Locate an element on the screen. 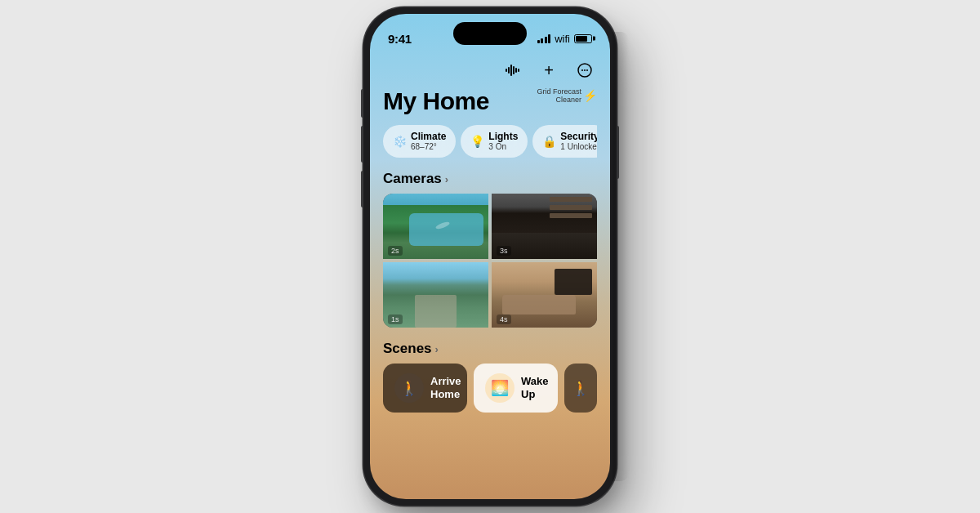 Image resolution: width=980 pixels, height=513 pixels. climate-text: Climate 68–72° is located at coordinates (428, 141).